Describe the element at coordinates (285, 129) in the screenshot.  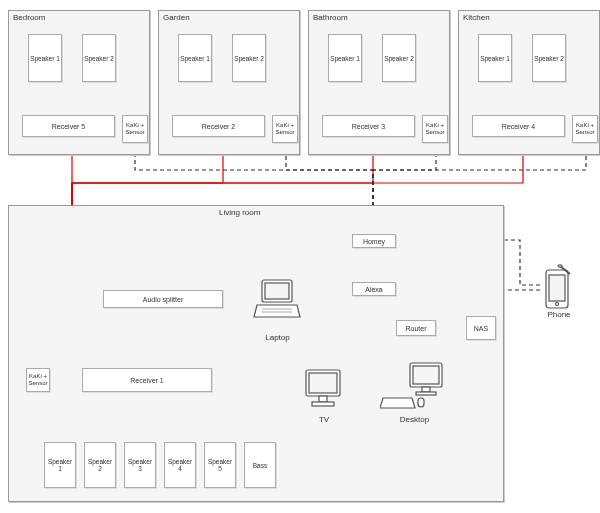
I see `garden-sensor: KaKi + Sensor` at that location.